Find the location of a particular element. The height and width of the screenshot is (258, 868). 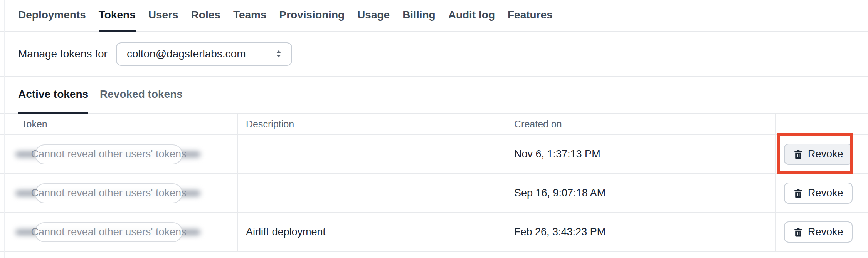

tab-deployments: Deployments is located at coordinates (52, 16).